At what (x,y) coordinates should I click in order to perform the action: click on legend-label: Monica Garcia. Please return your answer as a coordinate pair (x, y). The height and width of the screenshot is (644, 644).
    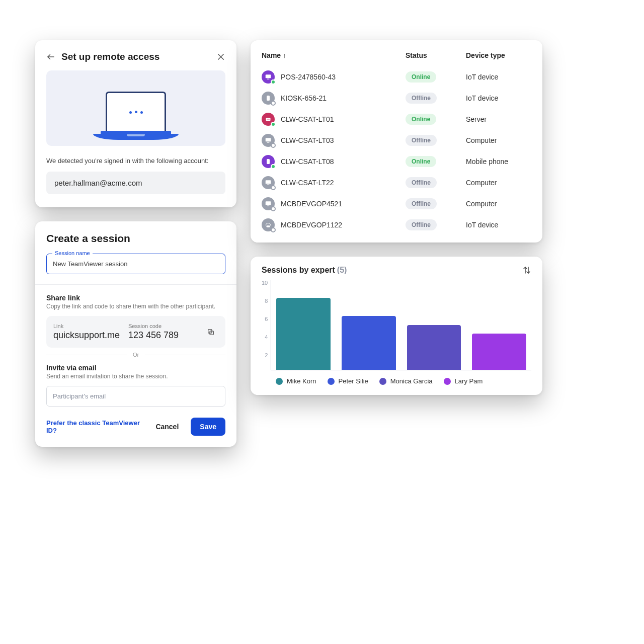
    Looking at the image, I should click on (412, 381).